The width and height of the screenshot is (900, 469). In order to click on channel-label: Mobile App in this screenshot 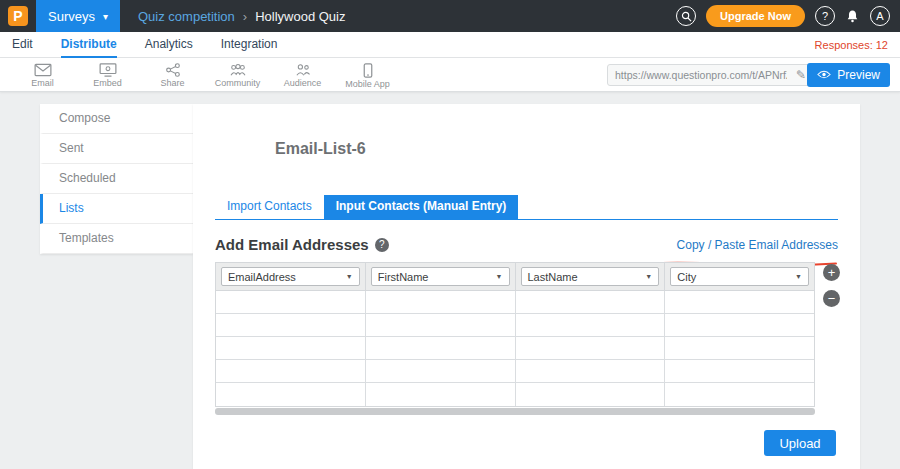, I will do `click(368, 84)`.